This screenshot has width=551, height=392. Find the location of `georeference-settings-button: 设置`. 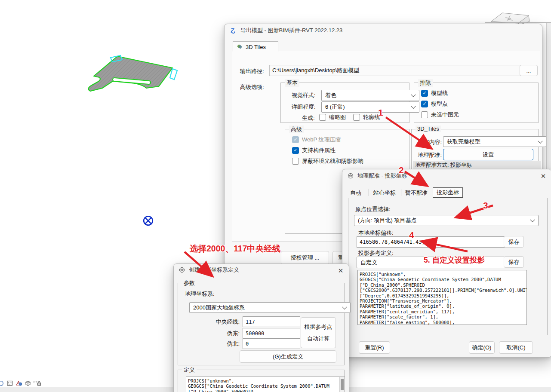

georeference-settings-button: 设置 is located at coordinates (488, 155).